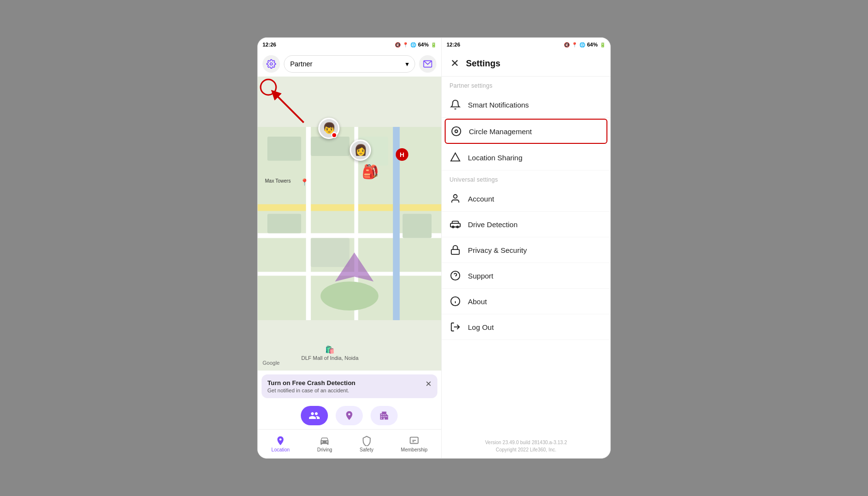 This screenshot has width=868, height=496. What do you see at coordinates (480, 276) in the screenshot?
I see `support-label: Support` at bounding box center [480, 276].